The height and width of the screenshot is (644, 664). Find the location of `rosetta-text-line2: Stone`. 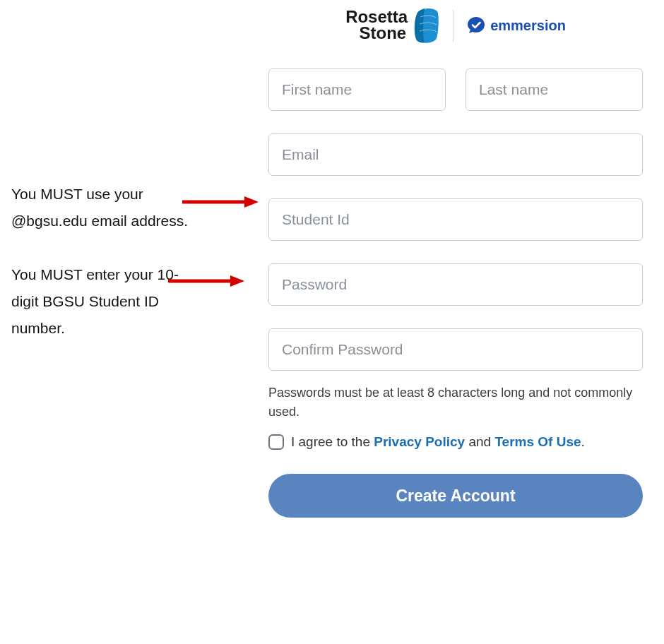

rosetta-text-line2: Stone is located at coordinates (376, 34).